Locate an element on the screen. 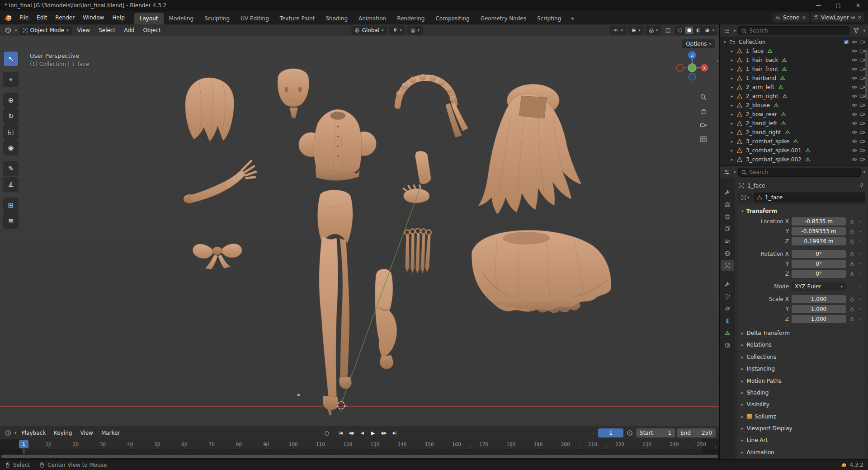 The image size is (868, 470). properties-editor-icon is located at coordinates (727, 172).